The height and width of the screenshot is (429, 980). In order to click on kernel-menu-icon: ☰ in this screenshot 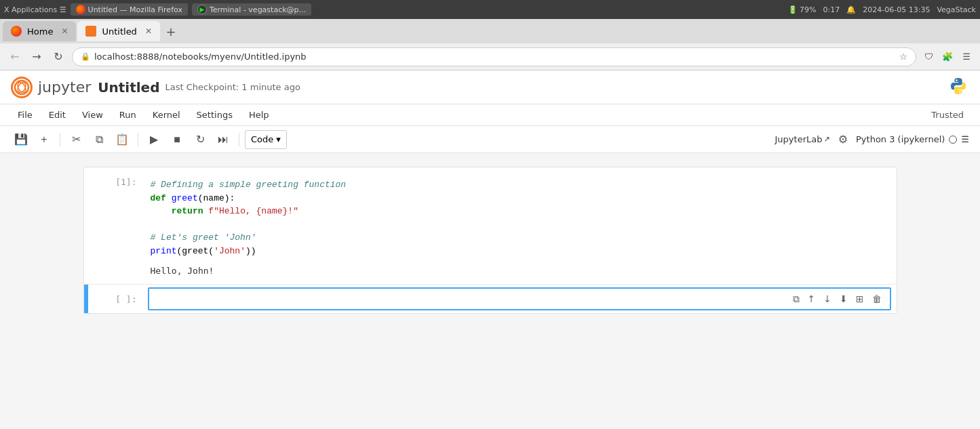, I will do `click(965, 140)`.